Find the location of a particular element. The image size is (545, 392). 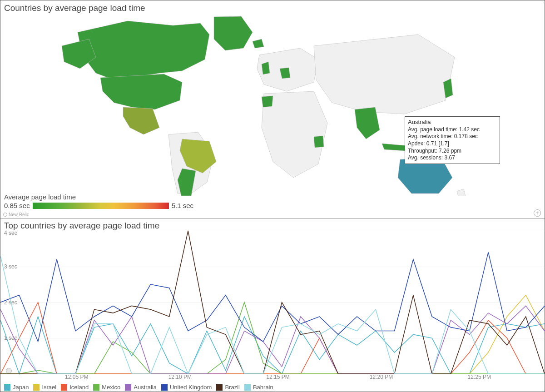

country-morocco is located at coordinates (267, 102).